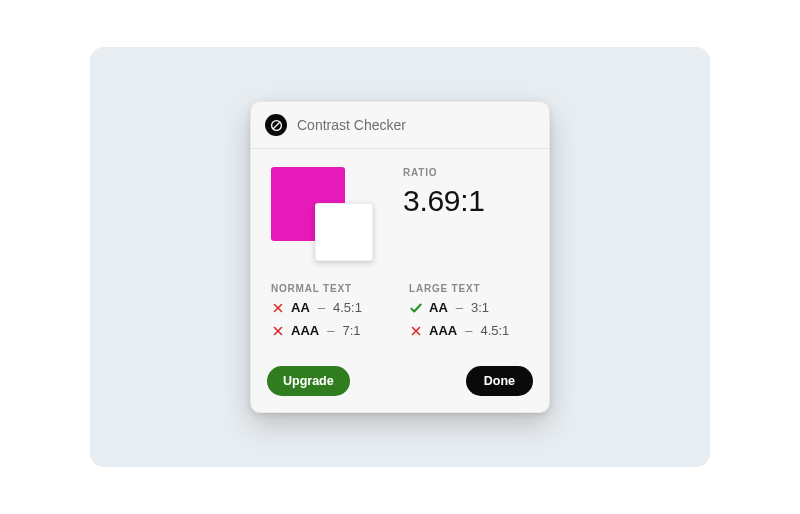  I want to click on threshold: 7:1, so click(351, 330).